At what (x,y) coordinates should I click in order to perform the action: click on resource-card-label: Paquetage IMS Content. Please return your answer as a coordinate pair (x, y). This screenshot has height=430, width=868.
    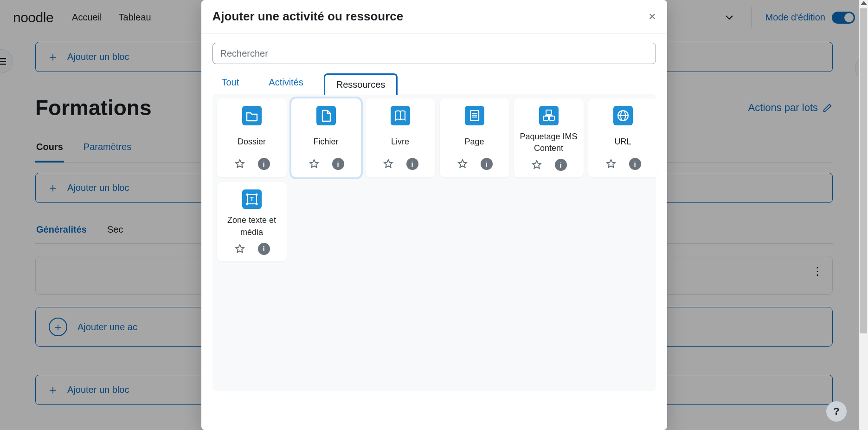
    Looking at the image, I should click on (549, 143).